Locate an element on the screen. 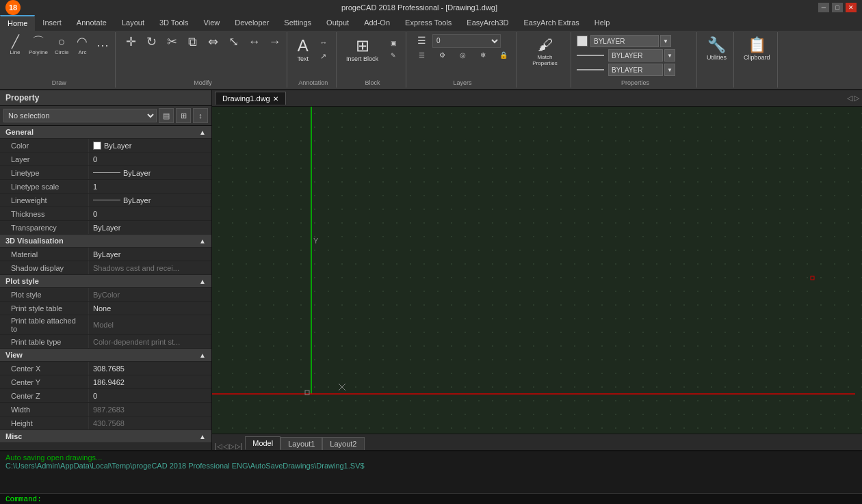  layout-tab-layout1: Layout1 is located at coordinates (301, 443).